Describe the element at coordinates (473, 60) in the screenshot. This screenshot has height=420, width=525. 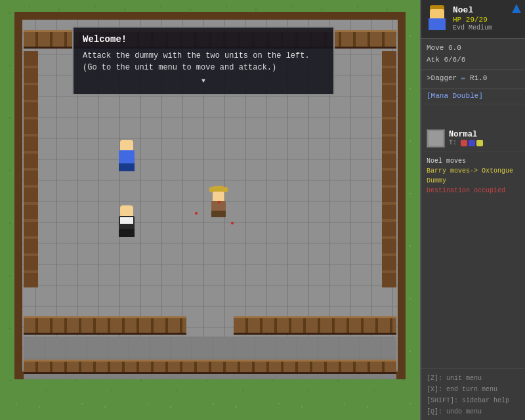
I see `stat-atk: Atk 6/6/6` at that location.